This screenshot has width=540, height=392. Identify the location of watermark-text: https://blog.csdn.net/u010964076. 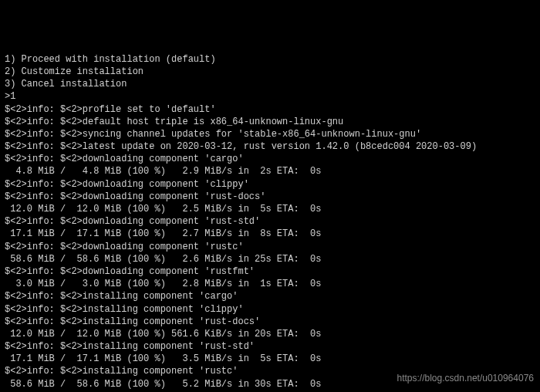
(466, 378).